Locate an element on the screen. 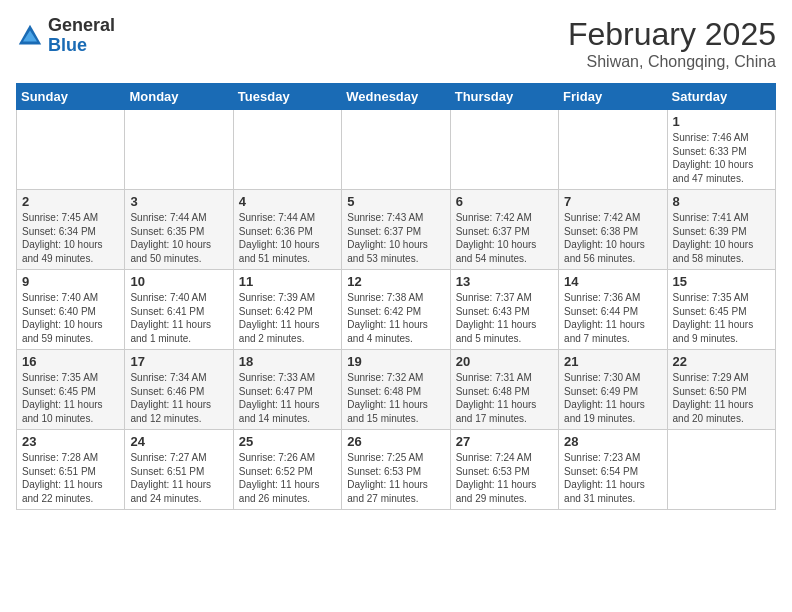 The width and height of the screenshot is (792, 612). day-cell: 22Sunrise: 7:29 AM Sunset: 6:50 PM Dayli… is located at coordinates (721, 390).